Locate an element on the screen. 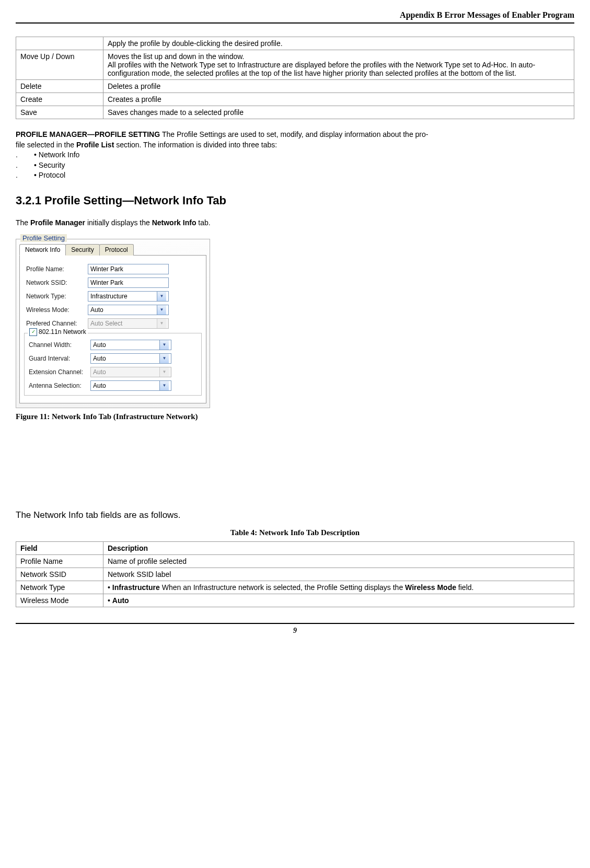  network-ssid-input is located at coordinates (129, 283).